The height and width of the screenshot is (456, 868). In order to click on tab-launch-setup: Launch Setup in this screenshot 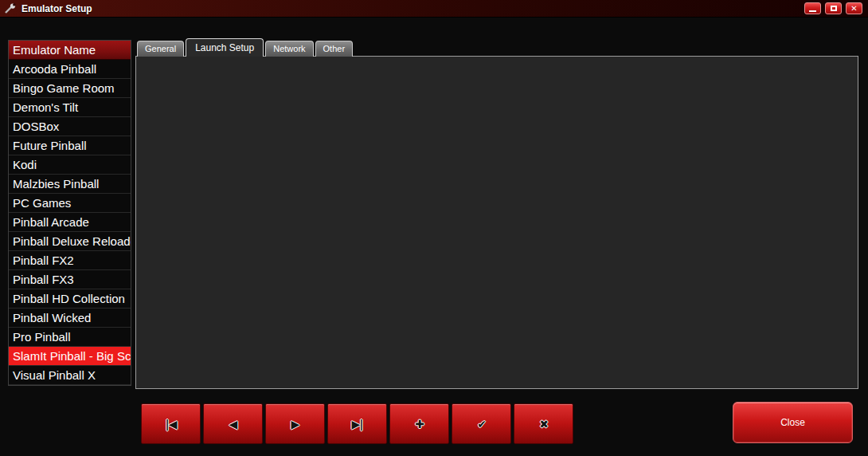, I will do `click(225, 48)`.